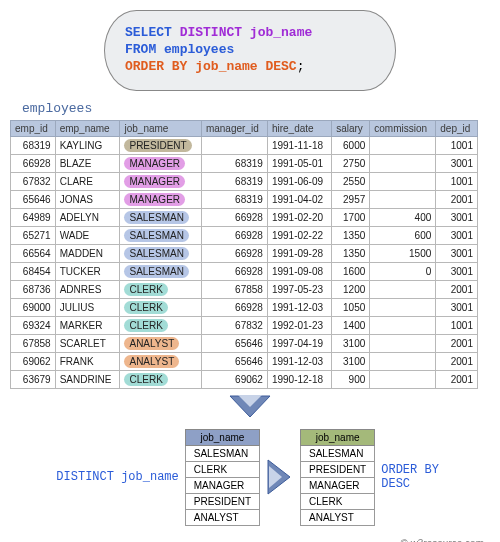 This screenshot has height=542, width=500. Describe the element at coordinates (244, 145) in the screenshot. I see `table-row: 68319KAYLINGPRESIDENT1991-11-1860001001` at that location.